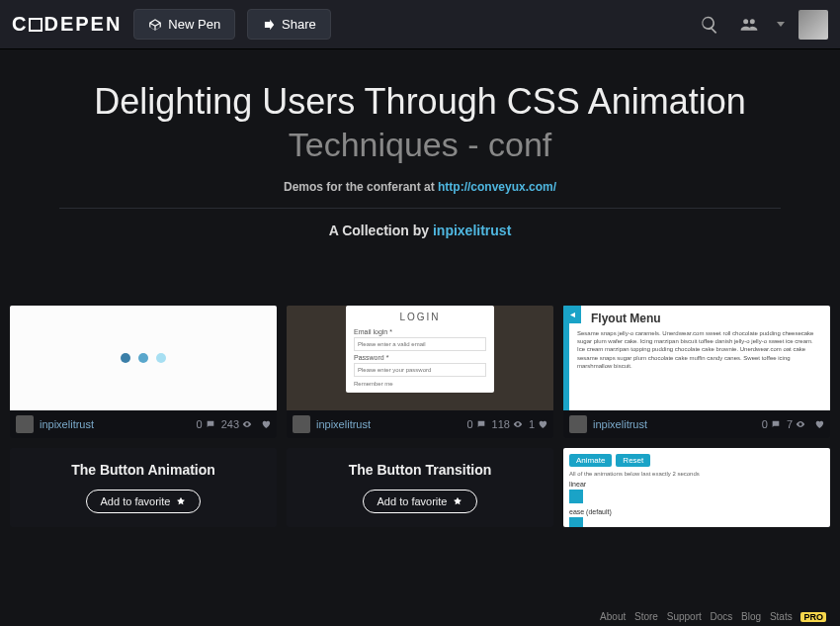  I want to click on animate-button: Animate, so click(591, 461).